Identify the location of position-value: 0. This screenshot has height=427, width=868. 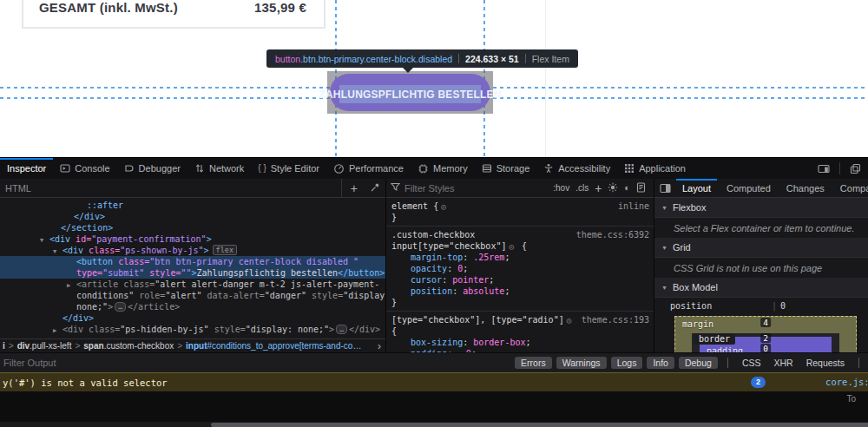
(783, 305).